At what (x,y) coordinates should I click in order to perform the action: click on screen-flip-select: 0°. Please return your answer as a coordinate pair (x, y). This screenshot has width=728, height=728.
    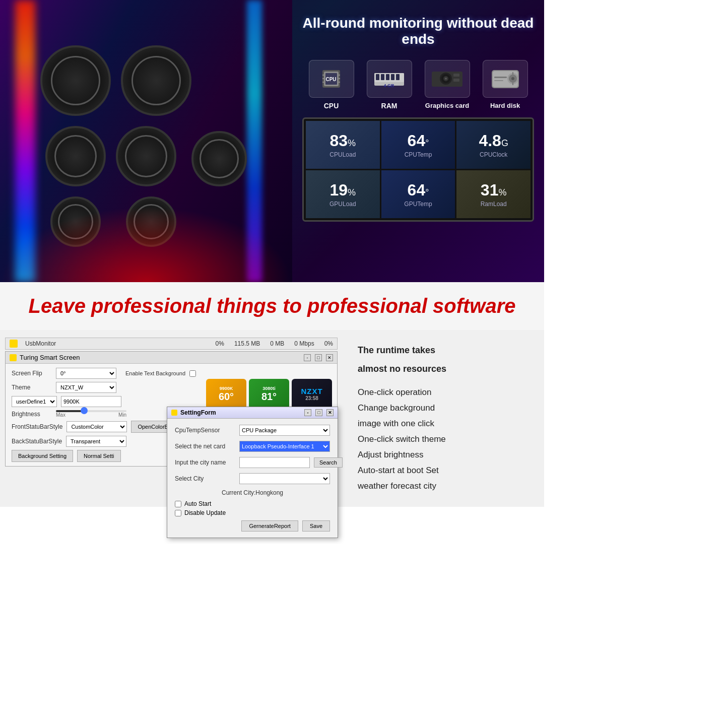
    Looking at the image, I should click on (86, 373).